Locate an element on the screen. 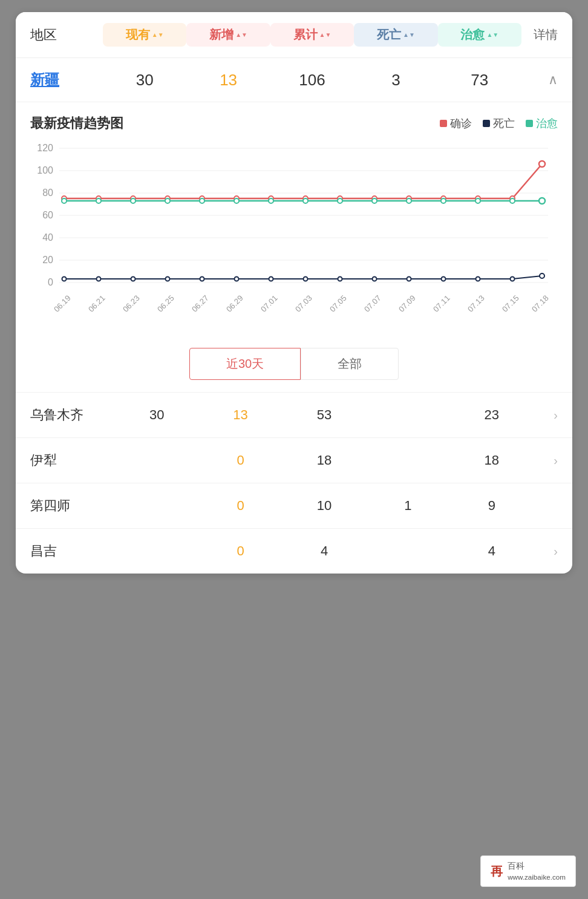  sub-xinzeng-disi: 0 is located at coordinates (240, 506).